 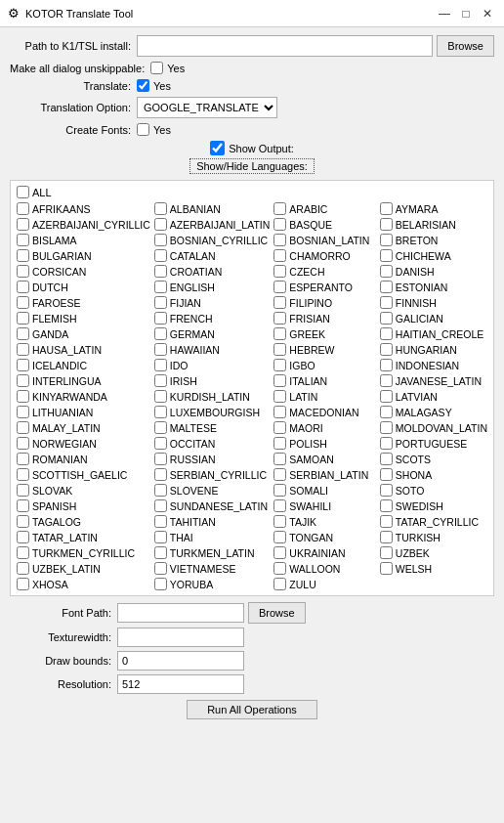 I want to click on lang-checkbox-kurdish_latin, so click(x=160, y=397).